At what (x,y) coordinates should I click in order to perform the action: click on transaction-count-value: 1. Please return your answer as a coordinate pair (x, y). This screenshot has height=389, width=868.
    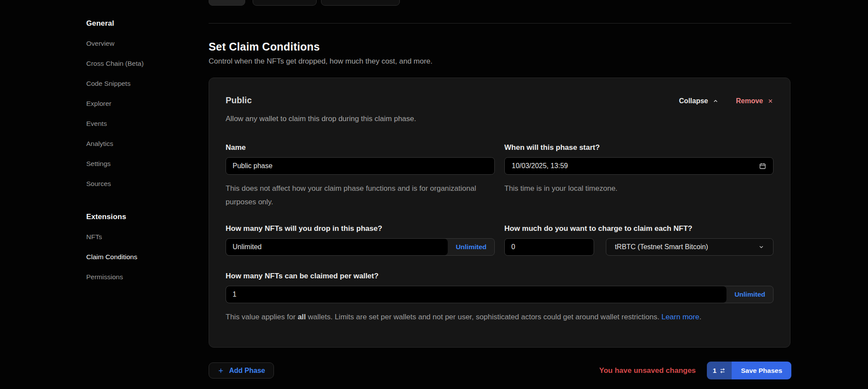
    Looking at the image, I should click on (715, 371).